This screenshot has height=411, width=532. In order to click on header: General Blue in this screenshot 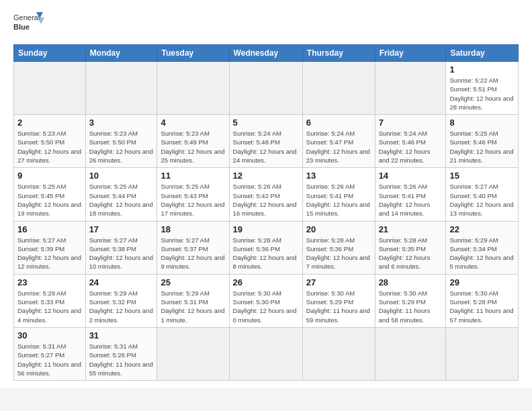, I will do `click(266, 25)`.